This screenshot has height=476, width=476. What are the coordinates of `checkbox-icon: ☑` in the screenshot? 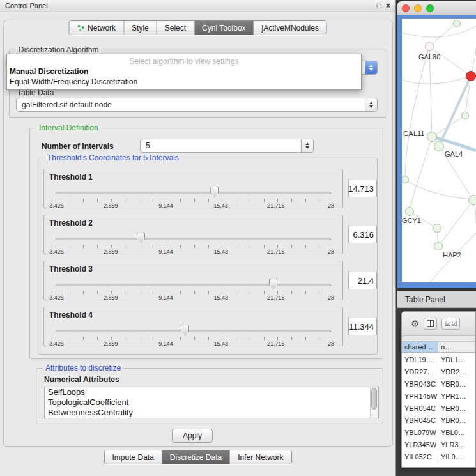 It's located at (447, 324).